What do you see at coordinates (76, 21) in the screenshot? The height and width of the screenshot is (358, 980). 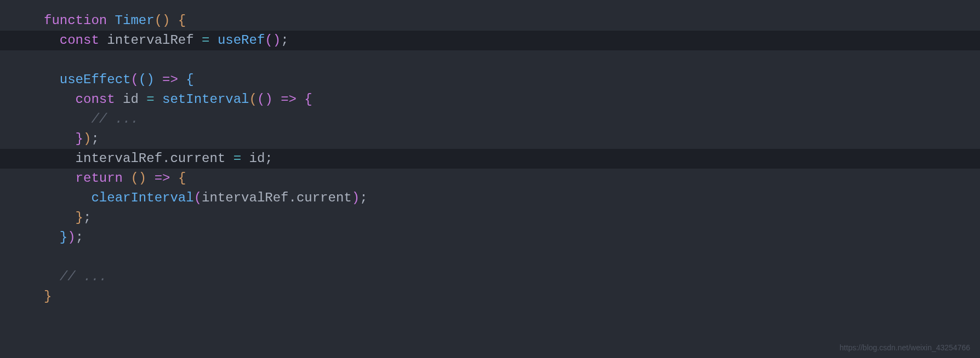 I see `keyword: function` at bounding box center [76, 21].